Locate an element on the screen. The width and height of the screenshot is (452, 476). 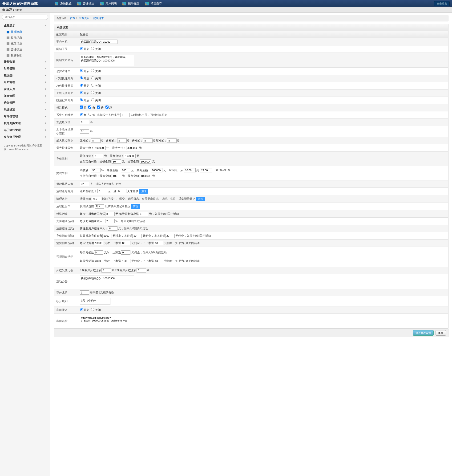
site-switch-on is located at coordinates (81, 48).